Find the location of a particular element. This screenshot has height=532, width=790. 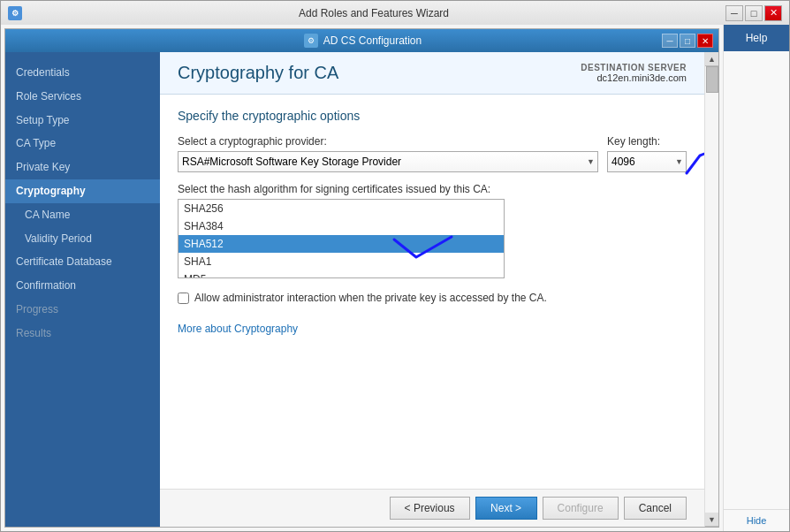

inner-app-icon: ⚙ is located at coordinates (311, 41).